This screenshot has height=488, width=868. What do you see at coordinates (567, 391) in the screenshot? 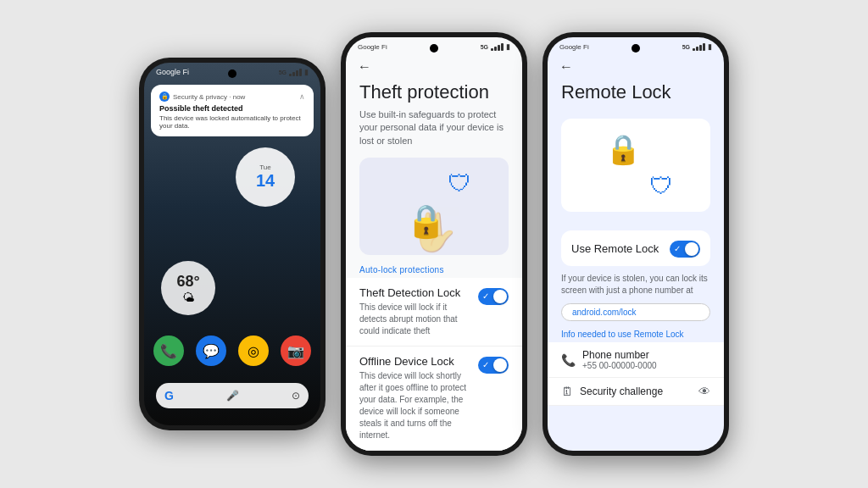
I see `security-challenge-icon: 🗓` at bounding box center [567, 391].